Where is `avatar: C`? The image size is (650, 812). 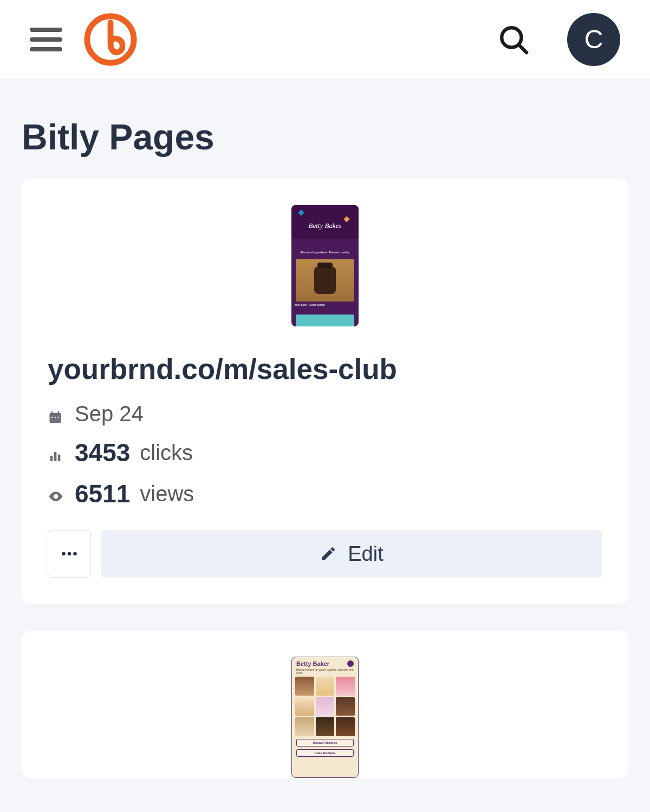 avatar: C is located at coordinates (594, 40).